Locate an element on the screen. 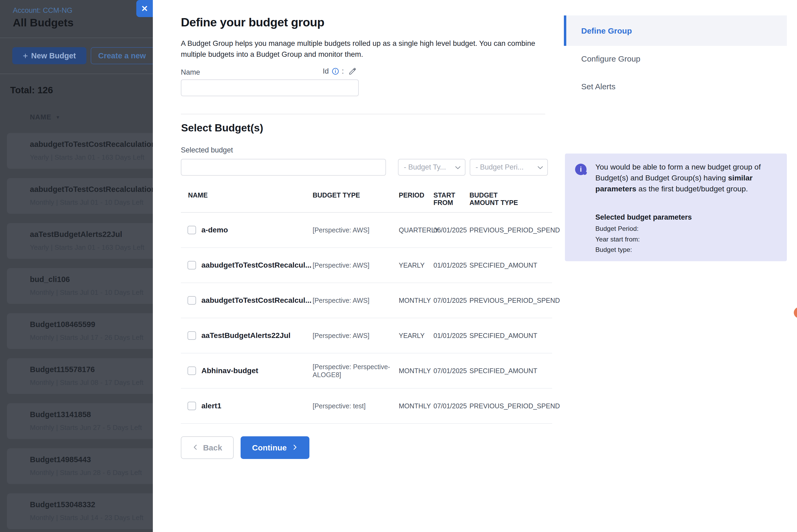 The height and width of the screenshot is (532, 797). budget-item-meta: Monthly | Starts Jul 17 - 26 Days Left is located at coordinates (87, 338).